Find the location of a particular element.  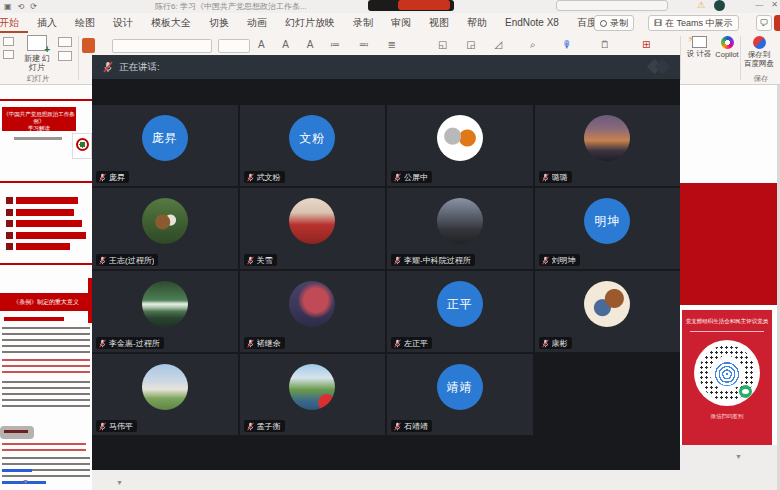

agenda-list is located at coordinates (48, 226).